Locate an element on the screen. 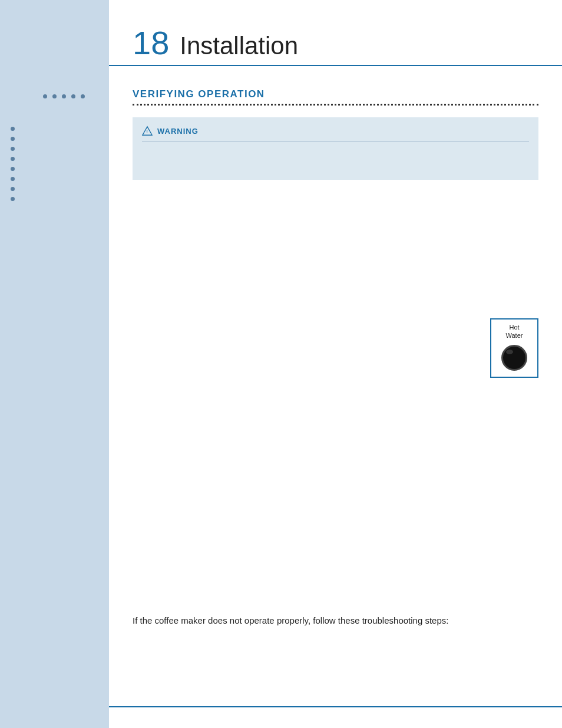 The image size is (562, 728). warning-triangle-icon: ! is located at coordinates (147, 131).